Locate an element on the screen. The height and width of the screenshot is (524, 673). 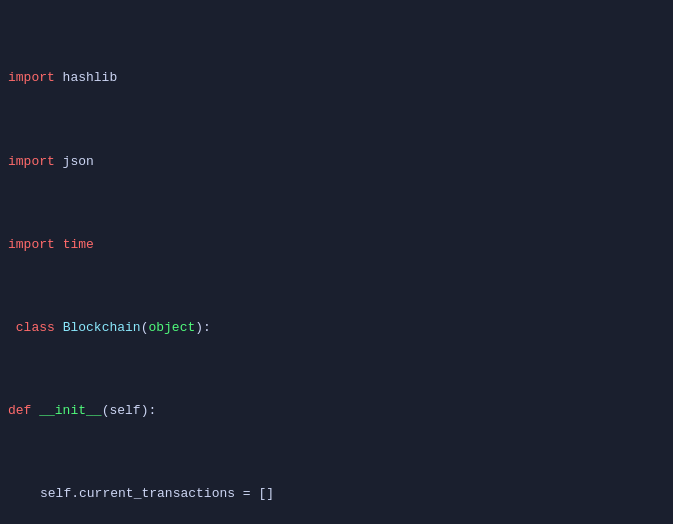
line-6: self.current_transactions = [] is located at coordinates (336, 494).